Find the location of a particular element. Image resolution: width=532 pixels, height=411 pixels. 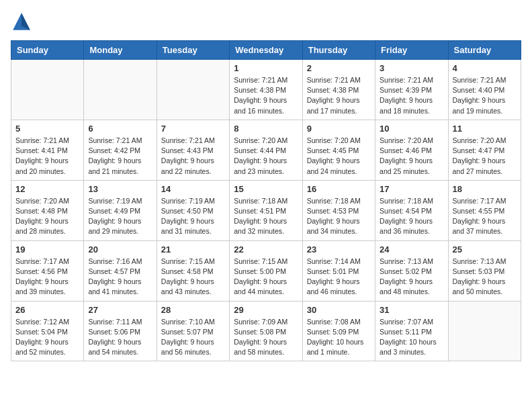

calendar-cell: 31Sunrise: 7:07 AMSunset: 5:11 PMDayligh… is located at coordinates (412, 331).